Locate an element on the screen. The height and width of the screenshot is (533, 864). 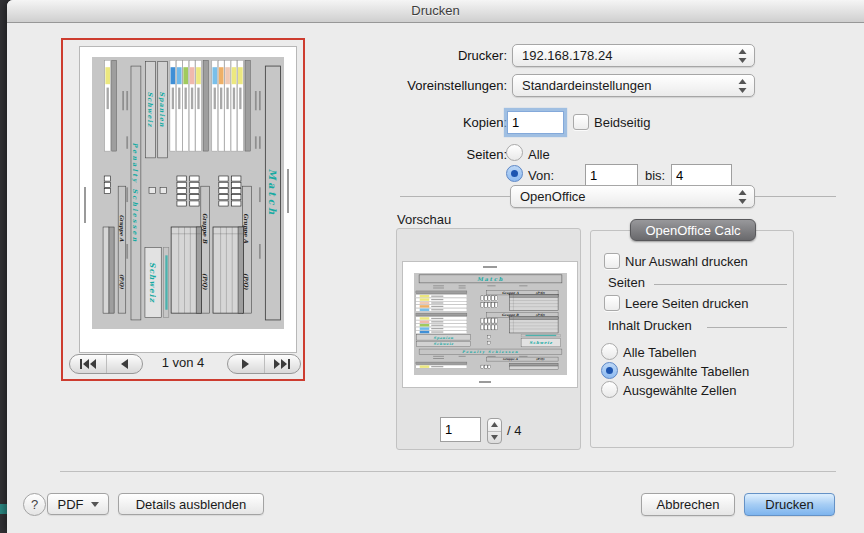
selected-tables-radio is located at coordinates (610, 370).